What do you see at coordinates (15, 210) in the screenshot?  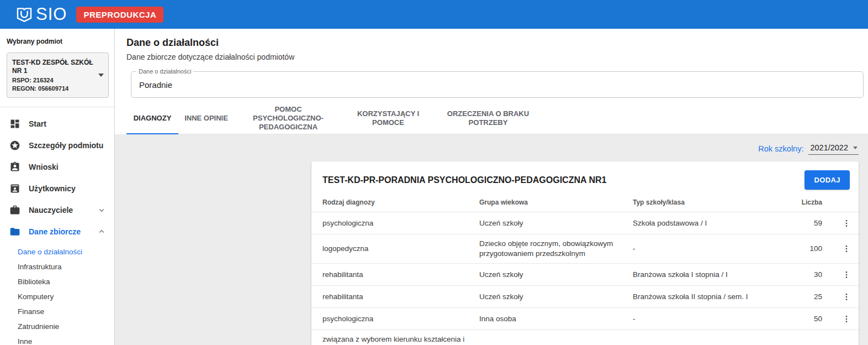 I see `briefcase-icon` at bounding box center [15, 210].